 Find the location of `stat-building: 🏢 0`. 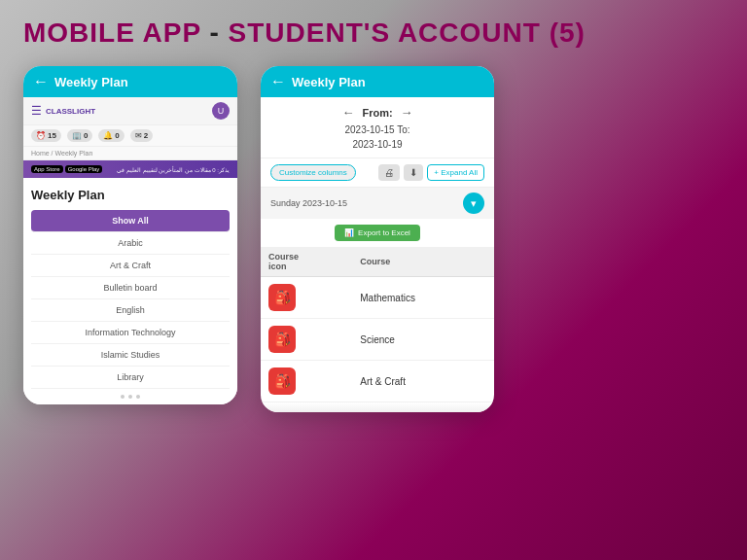

stat-building: 🏢 0 is located at coordinates (80, 136).